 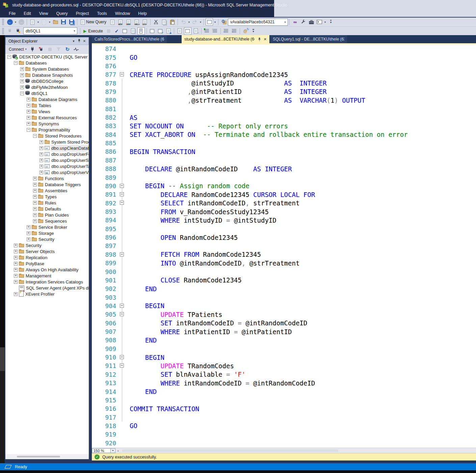 What do you see at coordinates (79, 41) in the screenshot?
I see `pin-icon` at bounding box center [79, 41].